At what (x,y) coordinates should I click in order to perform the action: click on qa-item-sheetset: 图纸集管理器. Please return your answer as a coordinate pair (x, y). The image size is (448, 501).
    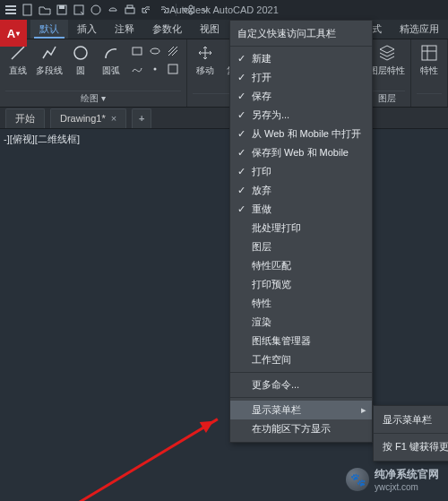
    Looking at the image, I should click on (301, 341).